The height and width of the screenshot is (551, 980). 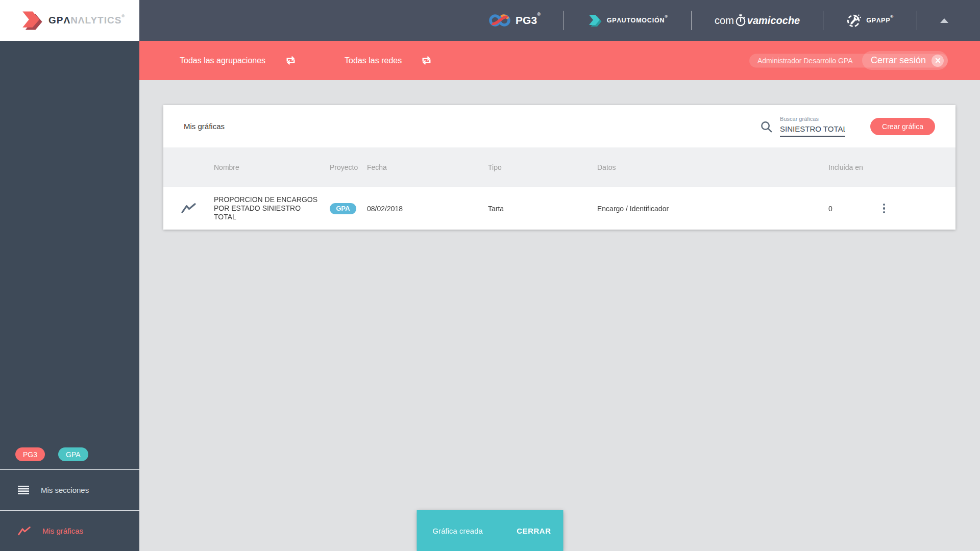 I want to click on pg3-infinity-icon, so click(x=500, y=20).